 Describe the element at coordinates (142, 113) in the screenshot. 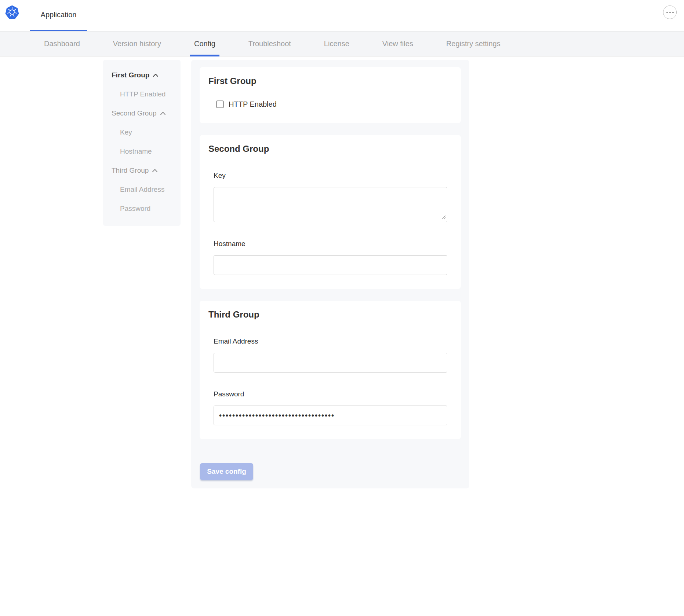

I see `sidebar-item-second-group: Second Group` at that location.